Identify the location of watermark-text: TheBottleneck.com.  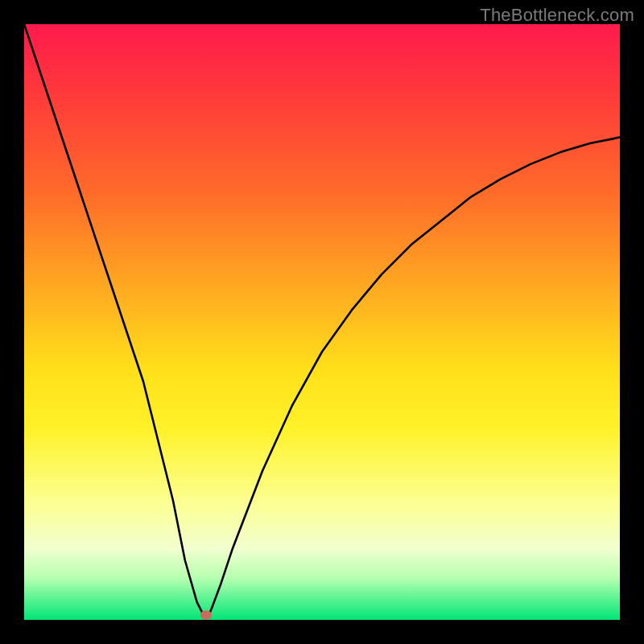
(557, 15).